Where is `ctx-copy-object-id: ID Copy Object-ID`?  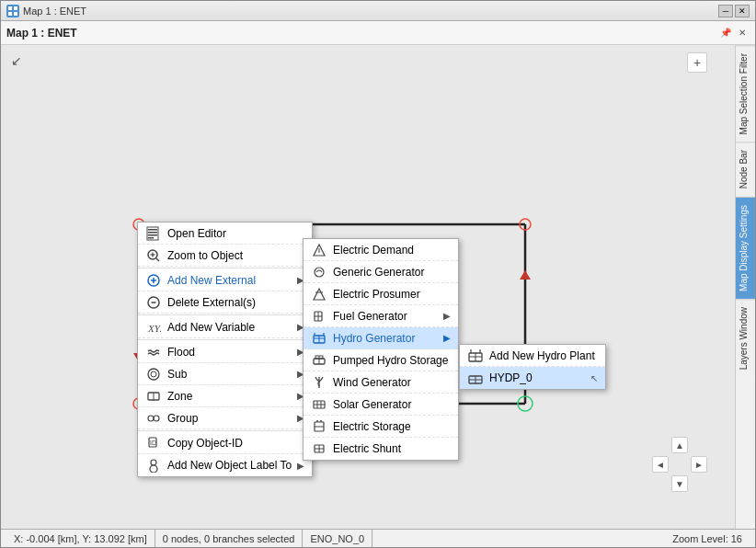
ctx-copy-object-id: ID Copy Object-ID is located at coordinates (224, 443).